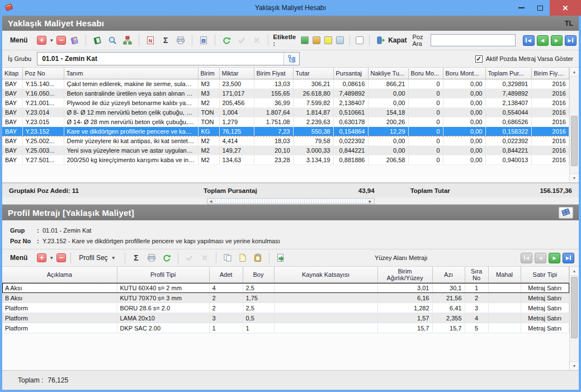 This screenshot has width=581, height=392. Describe the element at coordinates (388, 73) in the screenshot. I see `column-header: Nakliye Tu...` at that location.